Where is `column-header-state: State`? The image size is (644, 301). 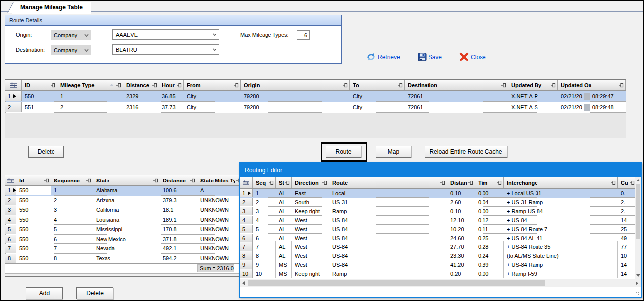
column-header-state: State is located at coordinates (127, 181).